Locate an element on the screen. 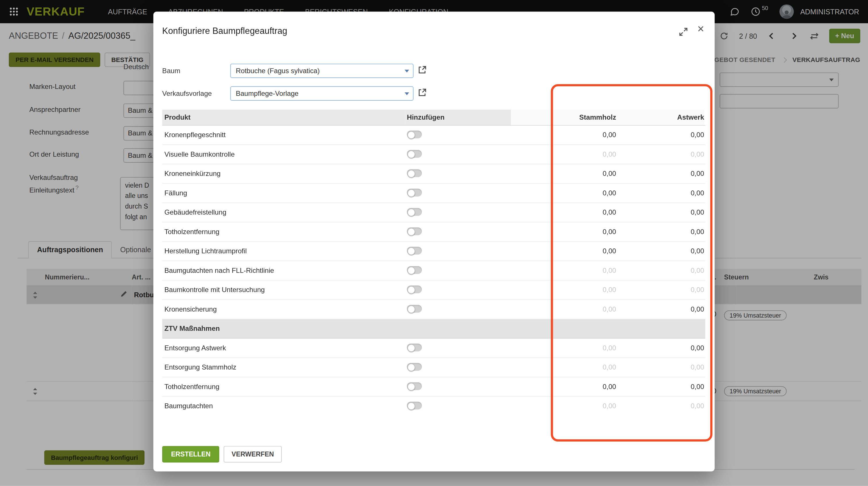  expand-dialog-icon is located at coordinates (684, 32).